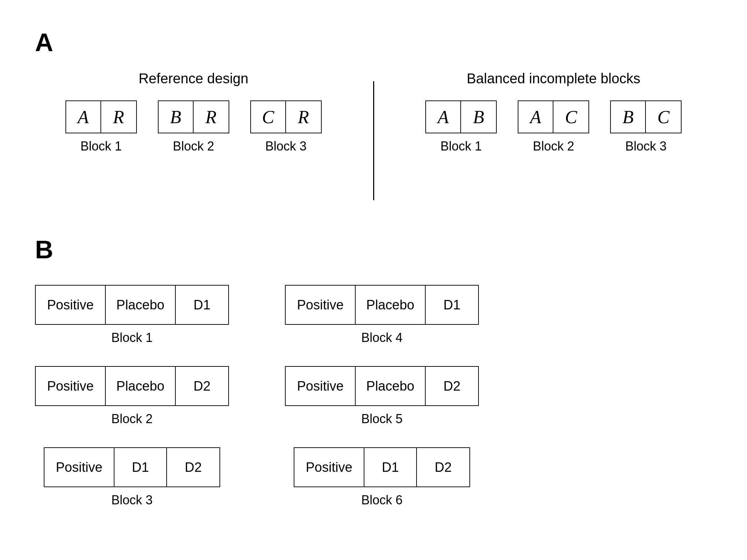  I want to click on ref-block-3-label: Block 3, so click(286, 146).